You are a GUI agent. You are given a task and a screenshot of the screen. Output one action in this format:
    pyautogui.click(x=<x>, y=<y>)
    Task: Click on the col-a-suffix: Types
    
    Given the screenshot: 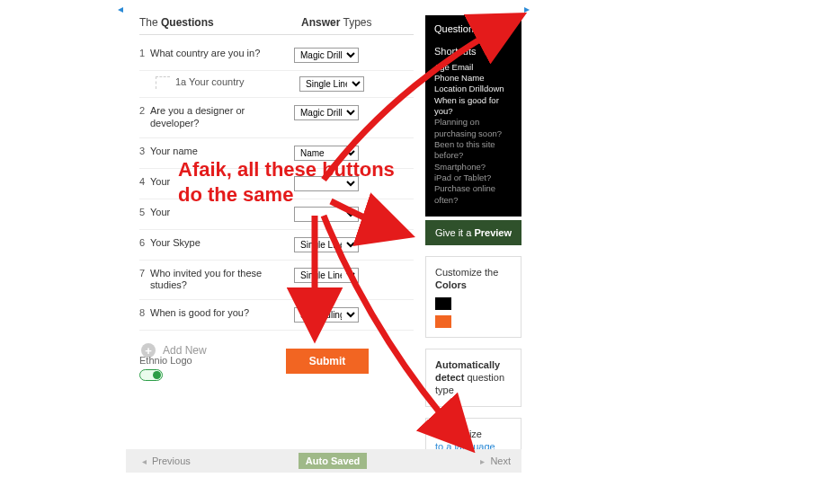 What is the action you would take?
    pyautogui.click(x=356, y=22)
    